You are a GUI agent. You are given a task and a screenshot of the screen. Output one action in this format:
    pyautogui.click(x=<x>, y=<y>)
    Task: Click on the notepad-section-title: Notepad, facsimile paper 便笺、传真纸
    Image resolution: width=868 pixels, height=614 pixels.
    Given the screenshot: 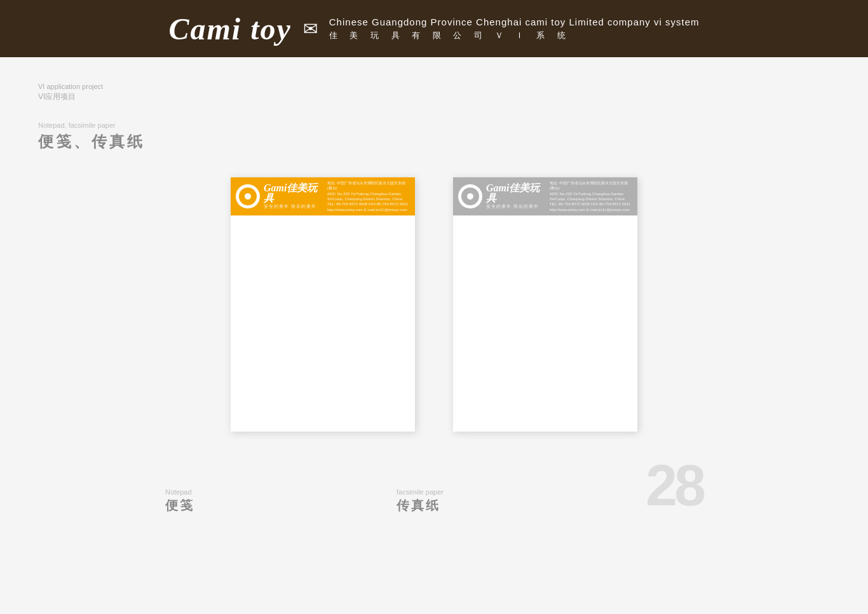 What is the action you would take?
    pyautogui.click(x=434, y=137)
    